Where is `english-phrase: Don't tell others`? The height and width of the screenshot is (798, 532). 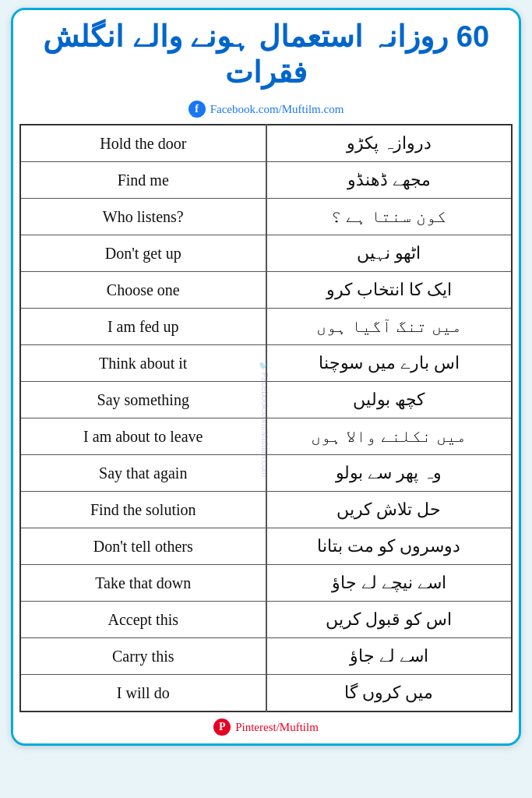 english-phrase: Don't tell others is located at coordinates (143, 547).